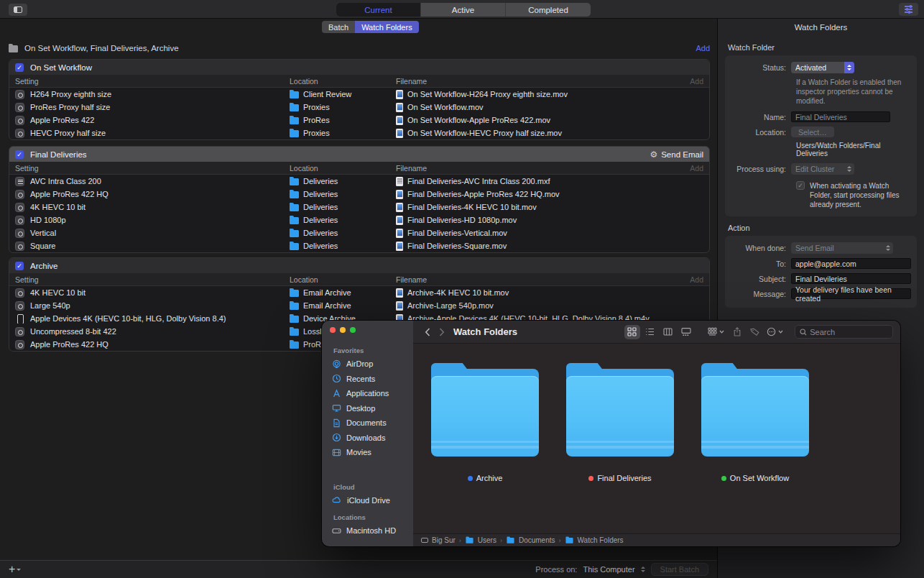 This screenshot has height=578, width=924. Describe the element at coordinates (632, 332) in the screenshot. I see `grid-view-icon` at that location.